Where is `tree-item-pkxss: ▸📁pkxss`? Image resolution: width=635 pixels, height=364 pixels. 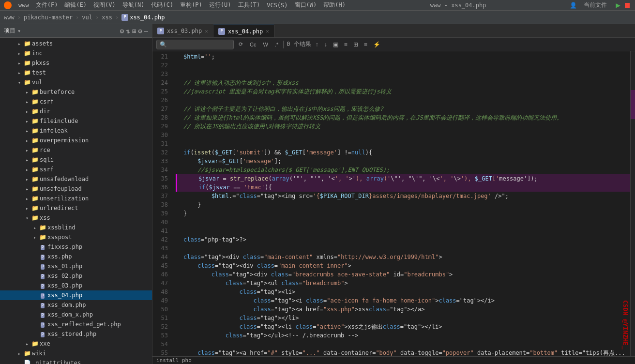
tree-item-pkxss: ▸📁pkxss is located at coordinates (76, 63).